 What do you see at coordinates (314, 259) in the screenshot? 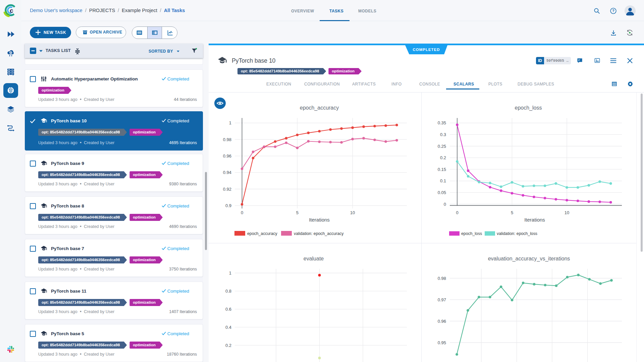
I see `svg-text: evaluate` at bounding box center [314, 259].